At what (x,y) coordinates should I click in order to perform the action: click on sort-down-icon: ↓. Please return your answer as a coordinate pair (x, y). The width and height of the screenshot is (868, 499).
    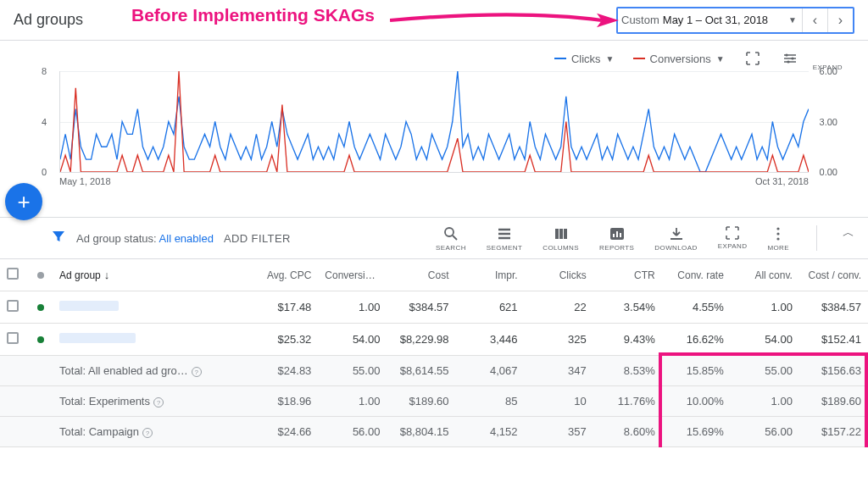
    Looking at the image, I should click on (107, 274).